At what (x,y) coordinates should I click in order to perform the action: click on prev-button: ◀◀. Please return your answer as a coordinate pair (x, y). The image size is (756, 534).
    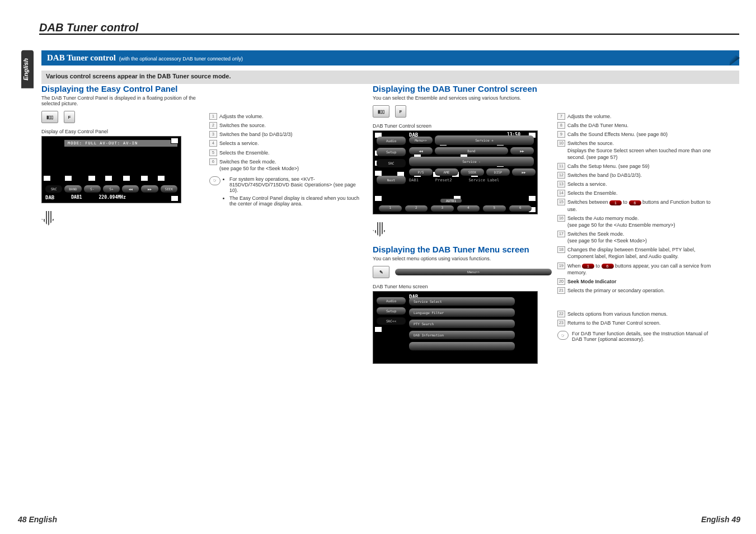
    Looking at the image, I should click on (130, 189).